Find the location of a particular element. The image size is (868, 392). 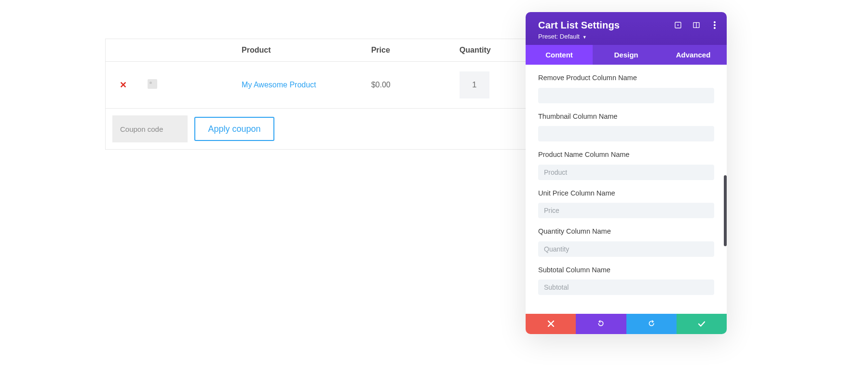

panel-header-icons is located at coordinates (696, 25).